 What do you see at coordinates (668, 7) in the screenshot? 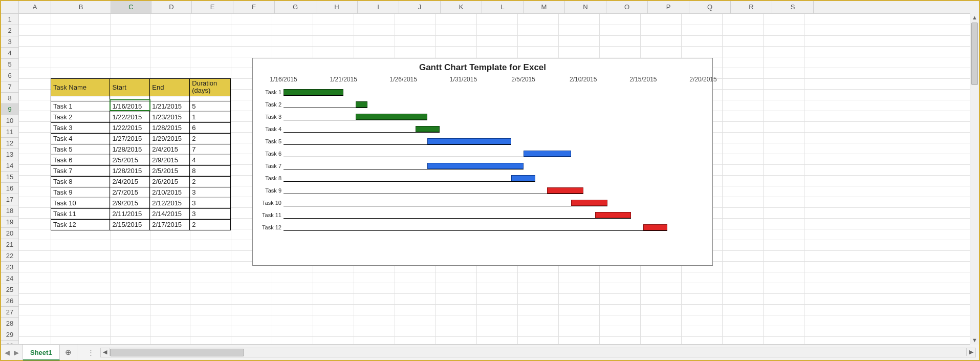
I see `column-header: P` at bounding box center [668, 7].